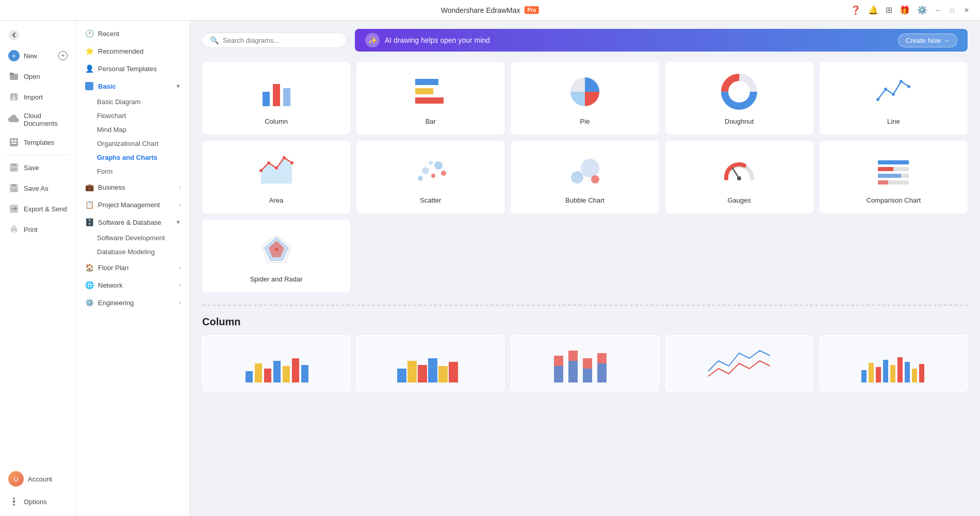 The height and width of the screenshot is (516, 980). I want to click on chart-type-gauges: Gauges, so click(740, 177).